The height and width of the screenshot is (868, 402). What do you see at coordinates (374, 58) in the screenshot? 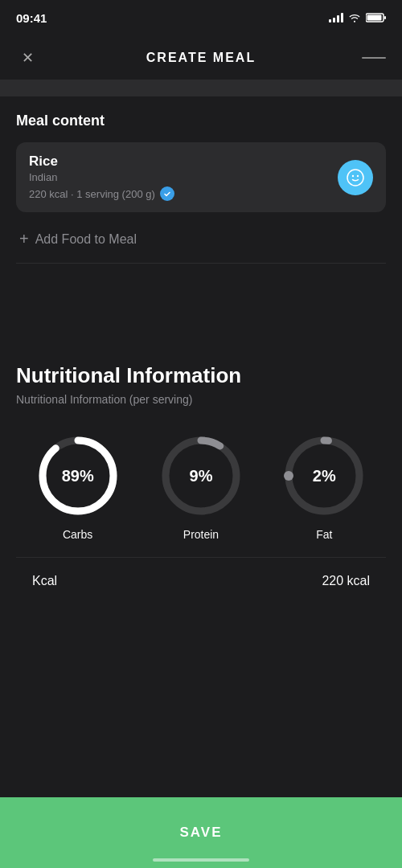
I see `header-line` at bounding box center [374, 58].